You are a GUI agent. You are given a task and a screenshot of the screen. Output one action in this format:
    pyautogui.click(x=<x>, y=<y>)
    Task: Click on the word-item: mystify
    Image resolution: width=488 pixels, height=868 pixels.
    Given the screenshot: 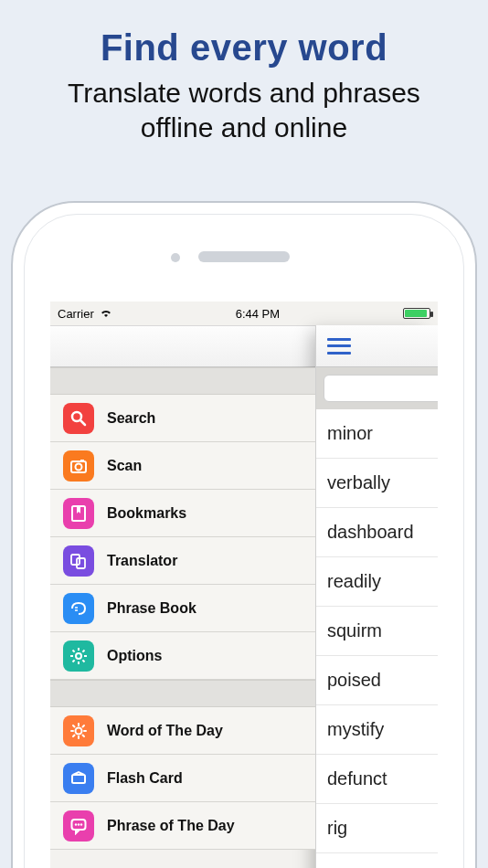 What is the action you would take?
    pyautogui.click(x=377, y=730)
    